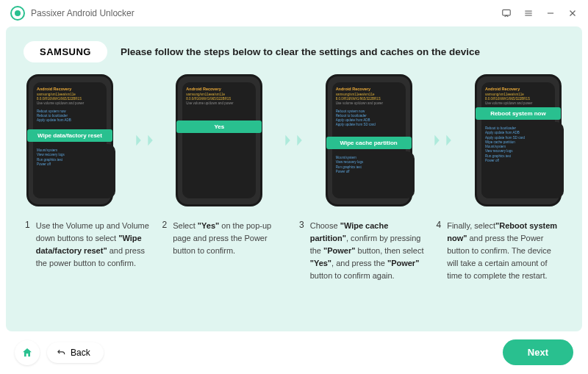 This screenshot has width=588, height=374. What do you see at coordinates (219, 140) in the screenshot?
I see `phone-step2: Android Recovery samsung/sm11eea/sm11e 8…` at bounding box center [219, 140].